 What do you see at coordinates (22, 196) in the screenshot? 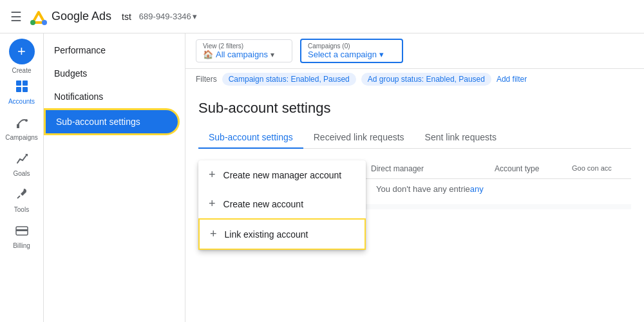
I see `tools-icon` at bounding box center [22, 196].